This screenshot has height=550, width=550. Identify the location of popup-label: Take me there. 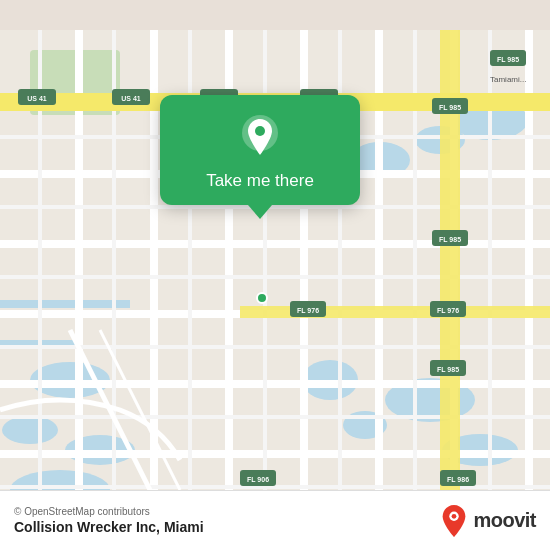
(260, 181).